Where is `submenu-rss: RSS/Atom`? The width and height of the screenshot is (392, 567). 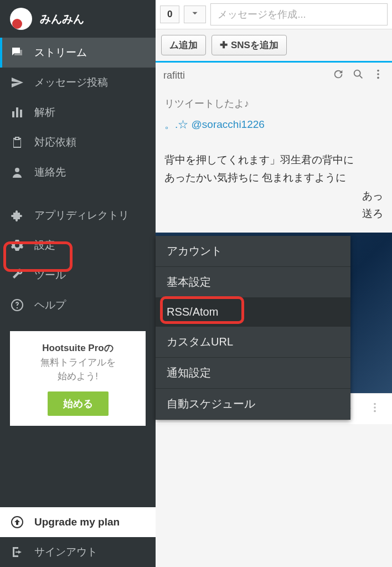
submenu-rss: RSS/Atom is located at coordinates (253, 312).